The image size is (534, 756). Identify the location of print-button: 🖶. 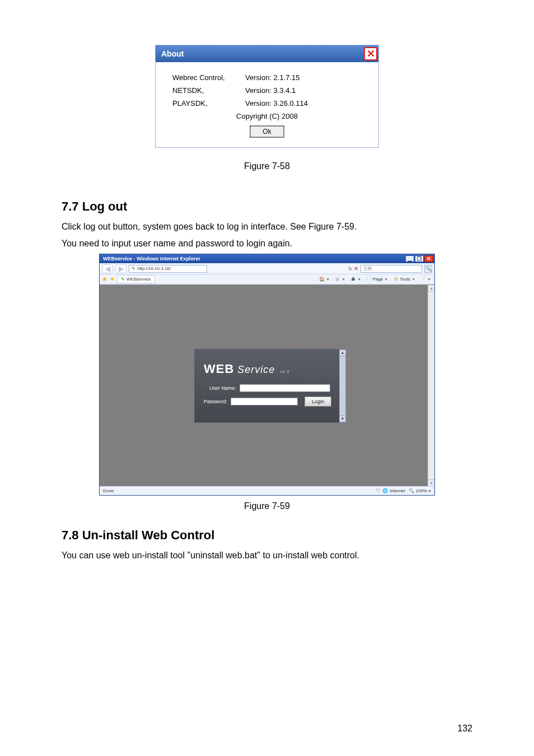
(355, 279).